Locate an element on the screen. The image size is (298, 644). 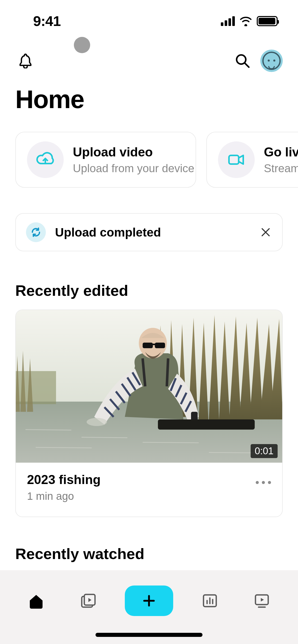
search-icon is located at coordinates (242, 61).